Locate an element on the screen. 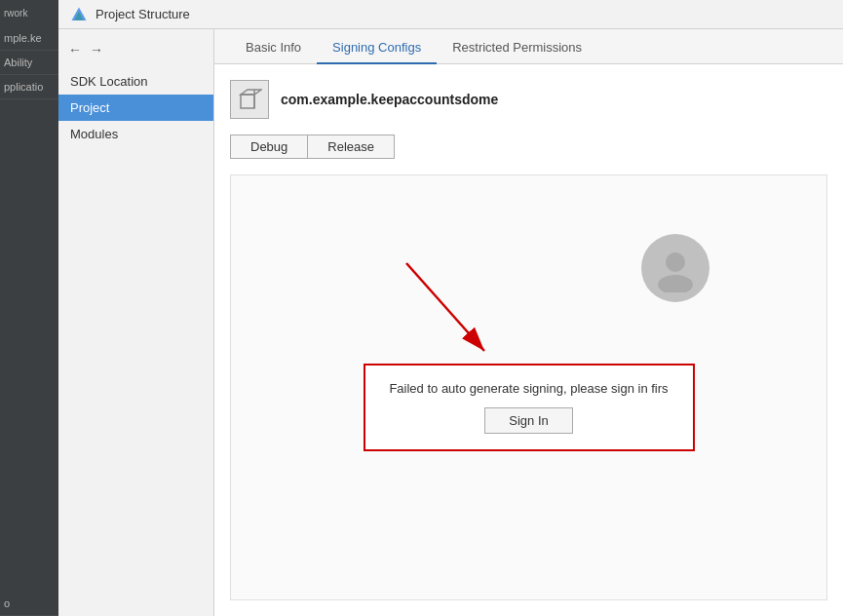 This screenshot has height=616, width=843. far-sidebar-item-4: o is located at coordinates (29, 604).